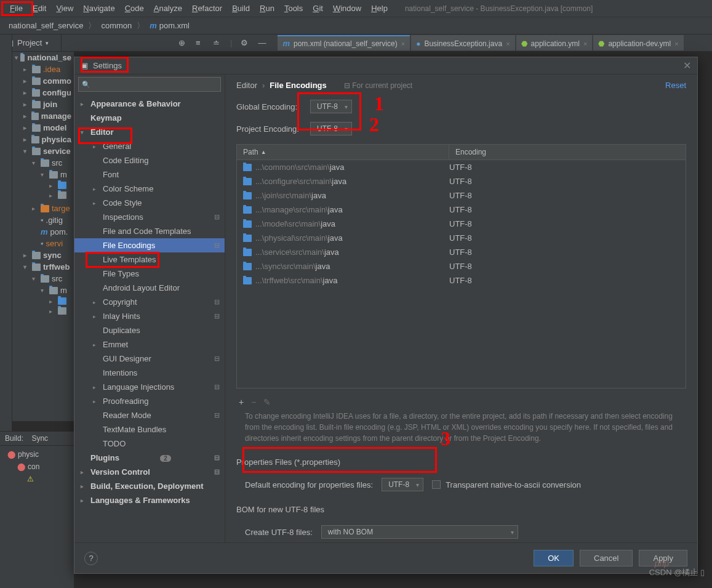  Describe the element at coordinates (462, 167) in the screenshot. I see `table-row: ...\common\src\main\javaUTF-8` at that location.